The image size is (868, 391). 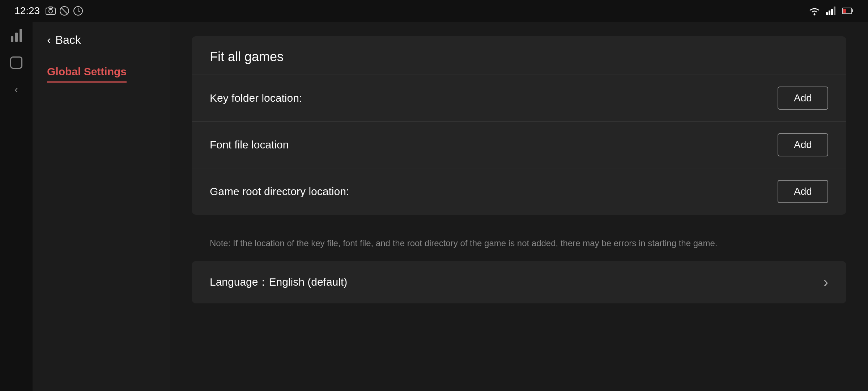 I want to click on language-chevron-right-icon: ›, so click(x=826, y=282).